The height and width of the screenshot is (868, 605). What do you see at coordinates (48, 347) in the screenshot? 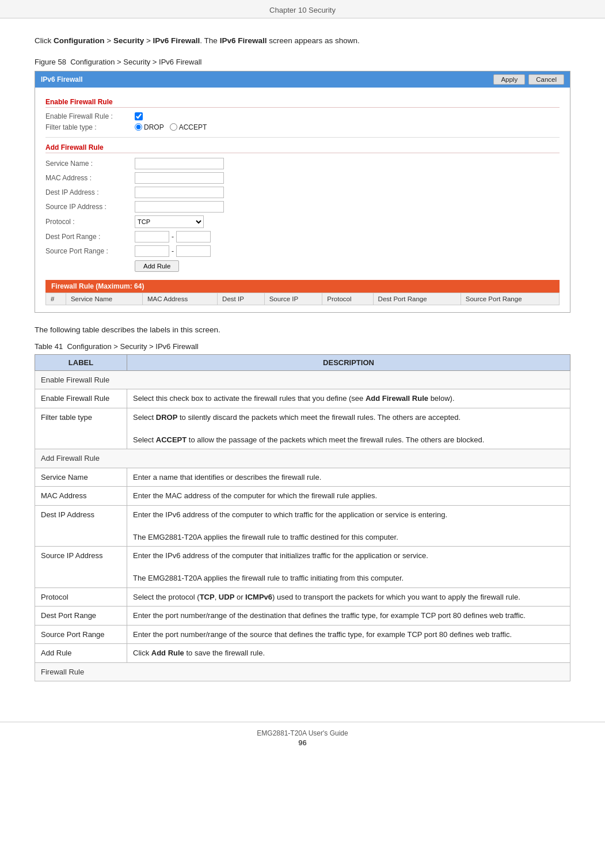
I see `doc-table-label: Table 41` at bounding box center [48, 347].